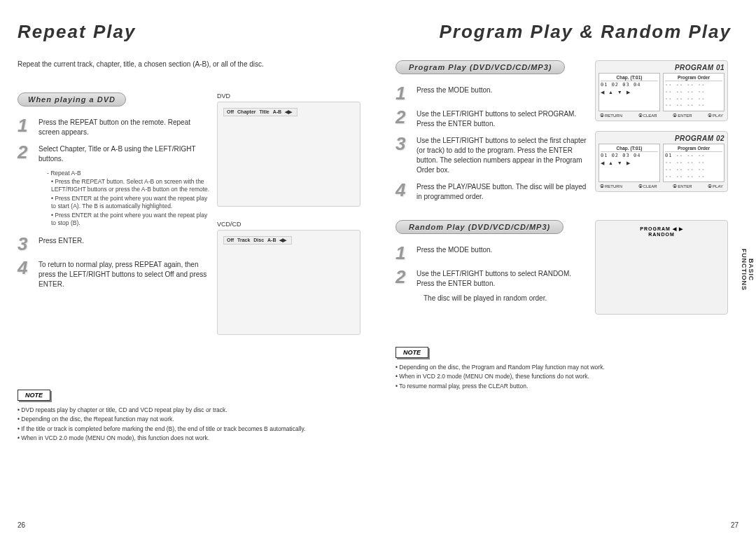  I want to click on left-step-1: 1 Press the REPEAT button on the remote.…, so click(113, 127).